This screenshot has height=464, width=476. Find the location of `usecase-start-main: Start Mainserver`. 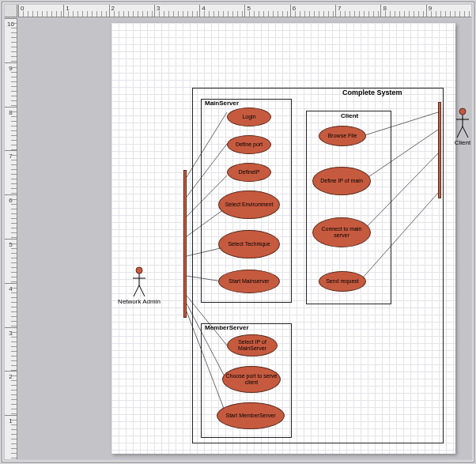

usecase-start-main: Start Mainserver is located at coordinates (249, 281).